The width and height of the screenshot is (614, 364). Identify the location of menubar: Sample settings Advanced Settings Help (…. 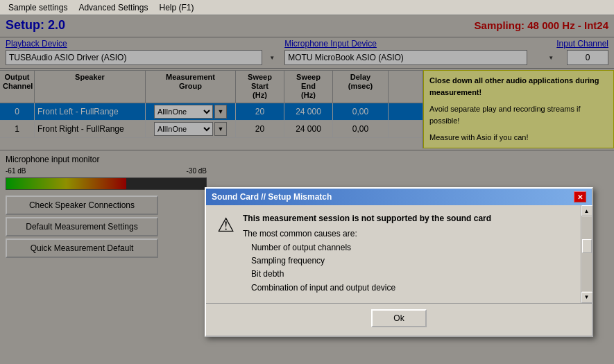
(307, 8).